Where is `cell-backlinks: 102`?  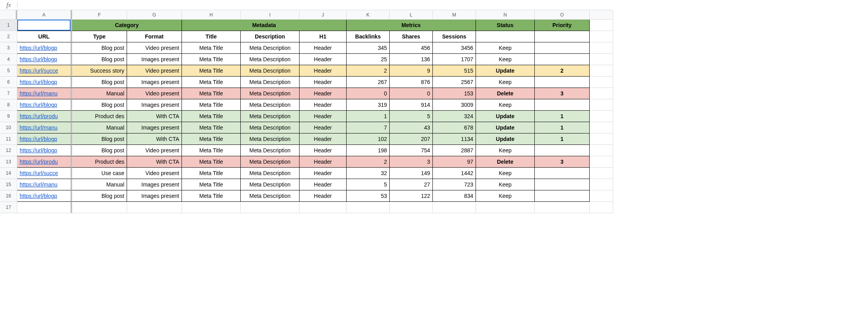 cell-backlinks: 102 is located at coordinates (368, 139).